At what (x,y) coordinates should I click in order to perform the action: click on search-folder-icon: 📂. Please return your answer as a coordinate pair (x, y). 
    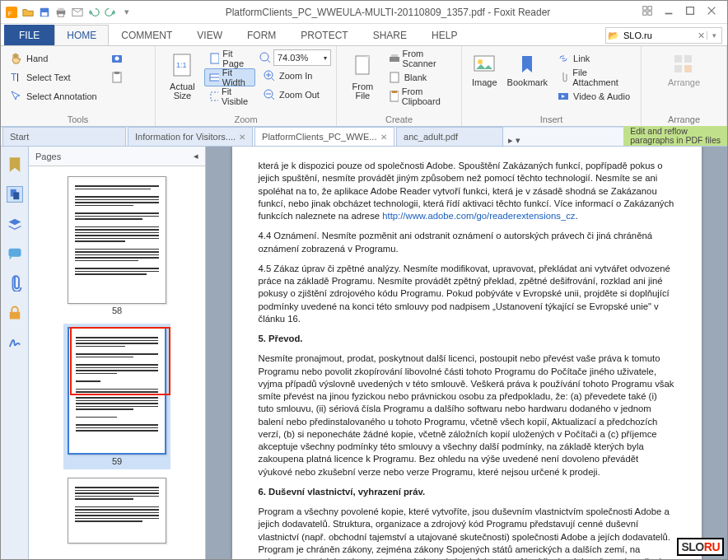
    Looking at the image, I should click on (614, 36).